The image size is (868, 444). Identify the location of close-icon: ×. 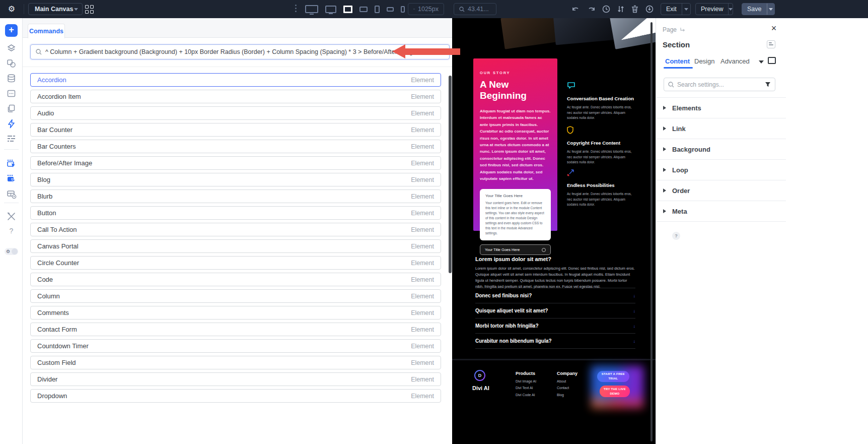
(774, 28).